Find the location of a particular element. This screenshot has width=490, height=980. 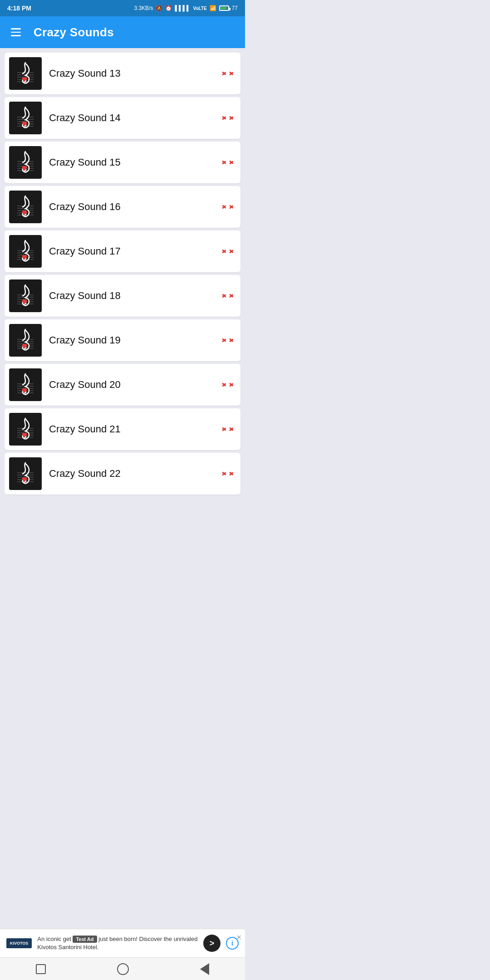

sound-name: Crazy Sound 20 is located at coordinates (132, 385).